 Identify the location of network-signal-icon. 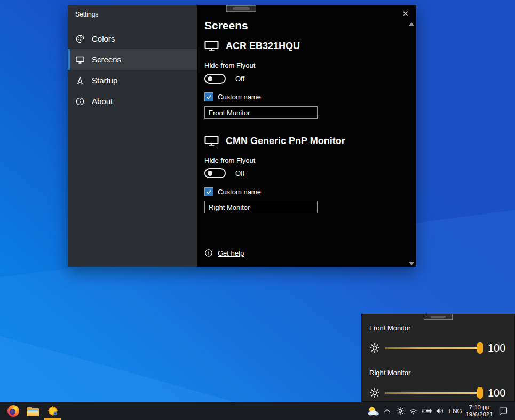
(413, 411).